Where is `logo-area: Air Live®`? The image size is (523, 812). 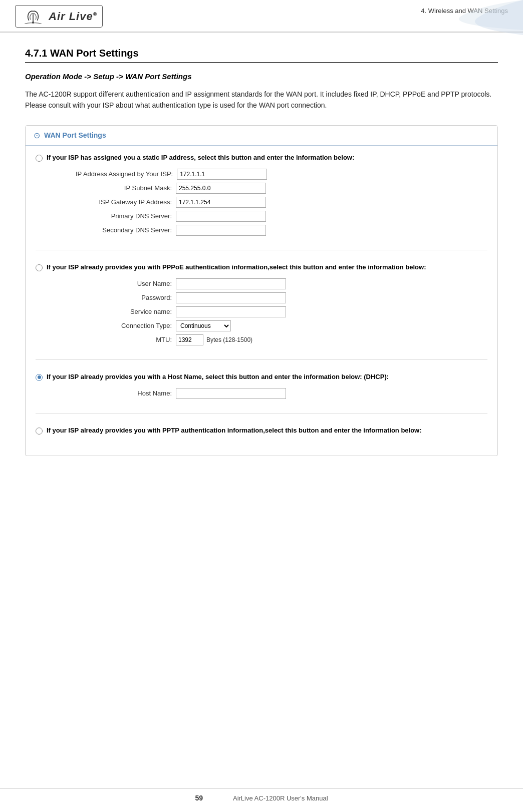 logo-area: Air Live® is located at coordinates (59, 16).